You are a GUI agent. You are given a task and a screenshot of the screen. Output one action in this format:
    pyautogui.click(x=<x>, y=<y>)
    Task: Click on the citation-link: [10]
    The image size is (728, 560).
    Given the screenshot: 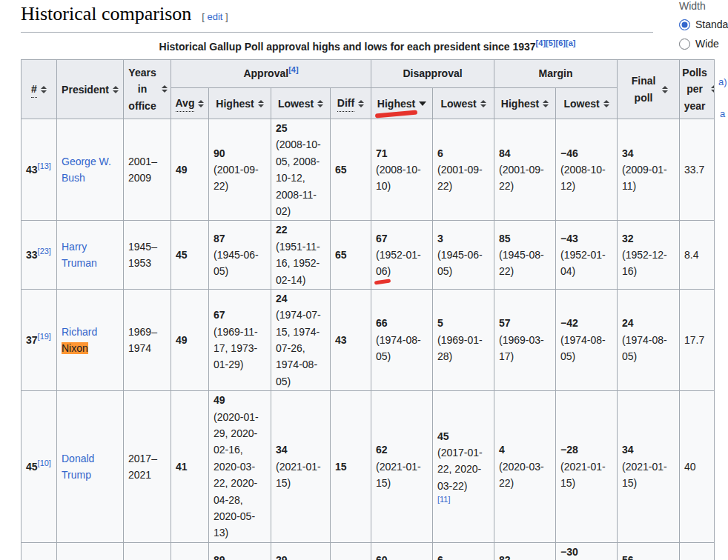 What is the action you would take?
    pyautogui.click(x=44, y=463)
    